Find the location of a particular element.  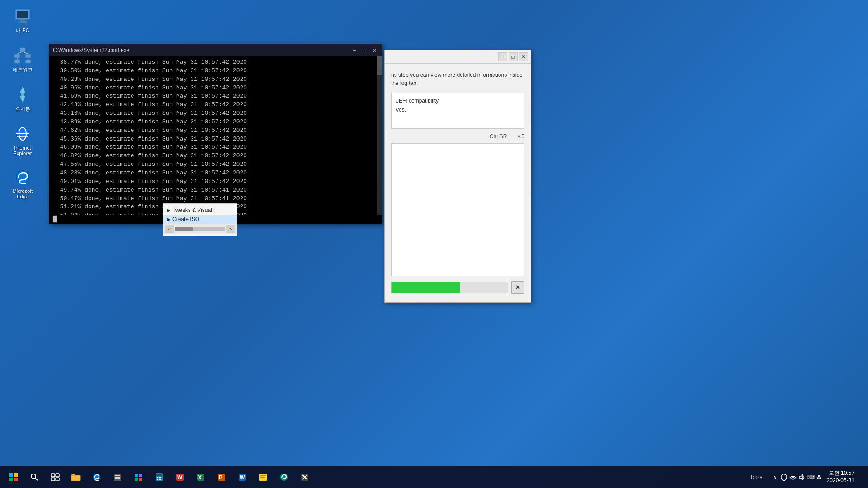

ppt-taskbar: P is located at coordinates (222, 477).